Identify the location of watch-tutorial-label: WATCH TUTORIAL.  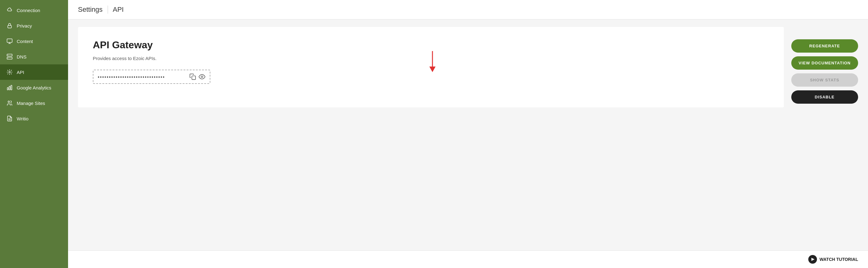
(839, 260).